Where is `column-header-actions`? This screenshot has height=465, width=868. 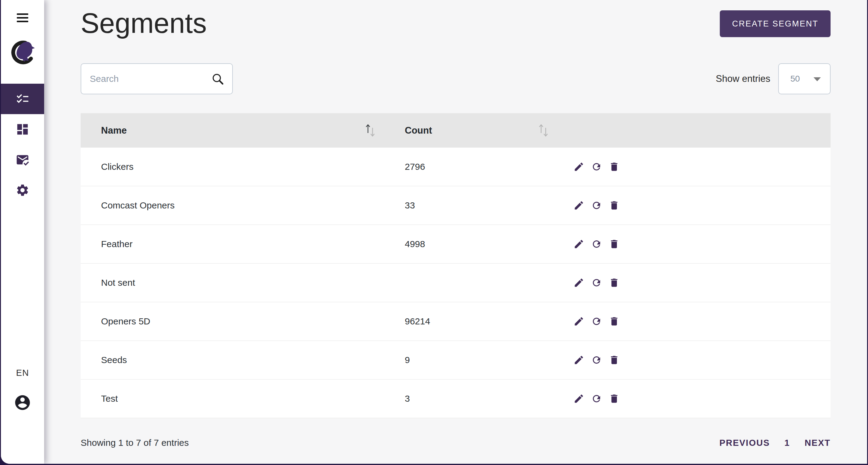
column-header-actions is located at coordinates (596, 130).